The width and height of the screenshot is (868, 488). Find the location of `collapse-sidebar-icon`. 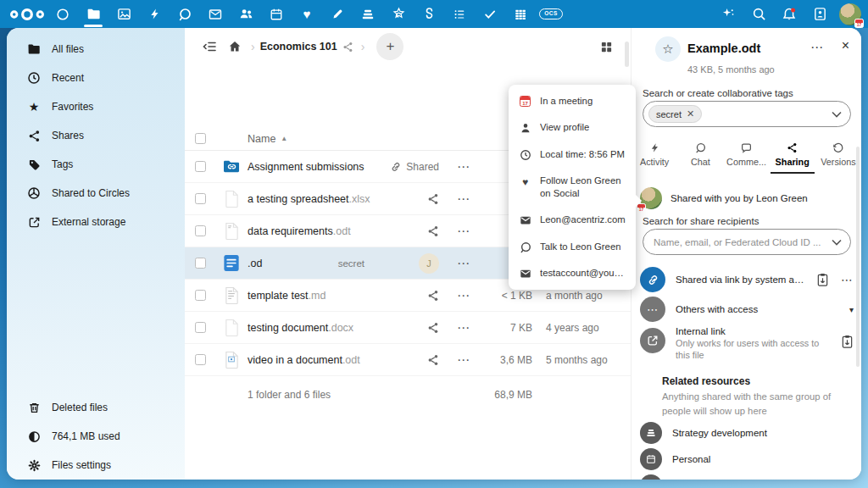

collapse-sidebar-icon is located at coordinates (209, 47).